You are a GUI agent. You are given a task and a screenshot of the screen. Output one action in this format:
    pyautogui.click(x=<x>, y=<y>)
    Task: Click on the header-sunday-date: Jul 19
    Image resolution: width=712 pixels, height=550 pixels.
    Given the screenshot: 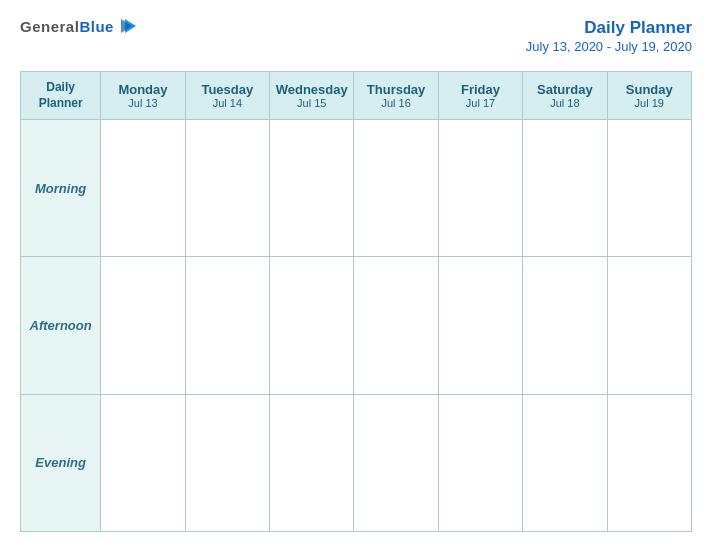 What is the action you would take?
    pyautogui.click(x=650, y=103)
    